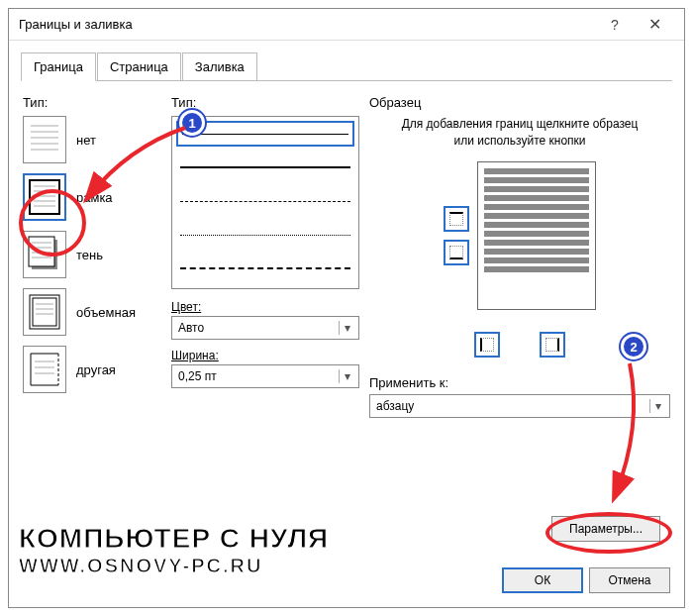  I want to click on watermark-line1: КОМПЬЮТЕР С НУЛЯ, so click(174, 539).